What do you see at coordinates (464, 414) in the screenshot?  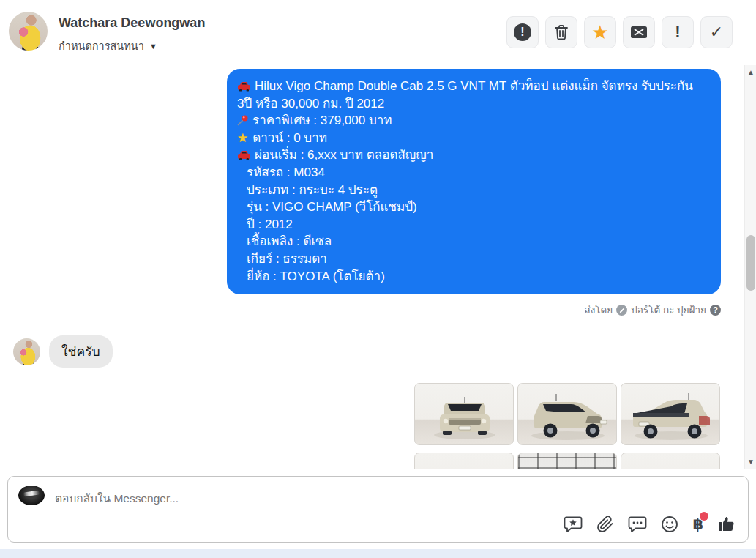 I see `pickup-front-illustration` at bounding box center [464, 414].